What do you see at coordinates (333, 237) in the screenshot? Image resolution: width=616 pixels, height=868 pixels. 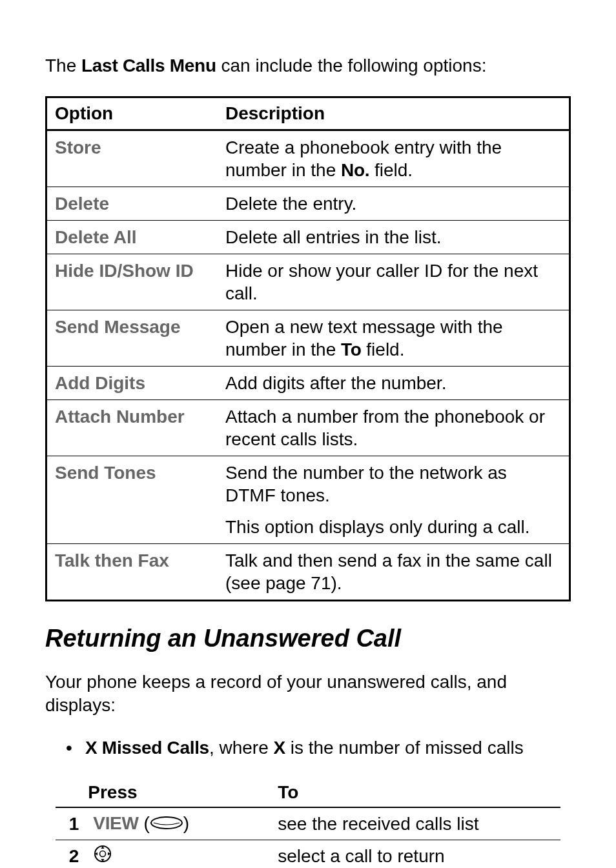 I see `desc-before: Delete all entries in the list.` at bounding box center [333, 237].